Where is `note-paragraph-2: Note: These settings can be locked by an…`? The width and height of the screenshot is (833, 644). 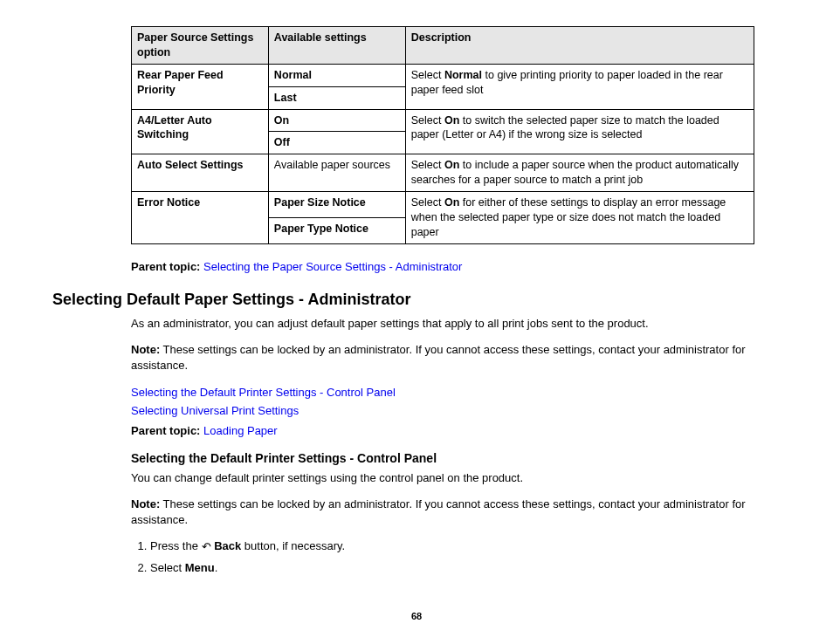 note-paragraph-2: Note: These settings can be locked by an… is located at coordinates (456, 512).